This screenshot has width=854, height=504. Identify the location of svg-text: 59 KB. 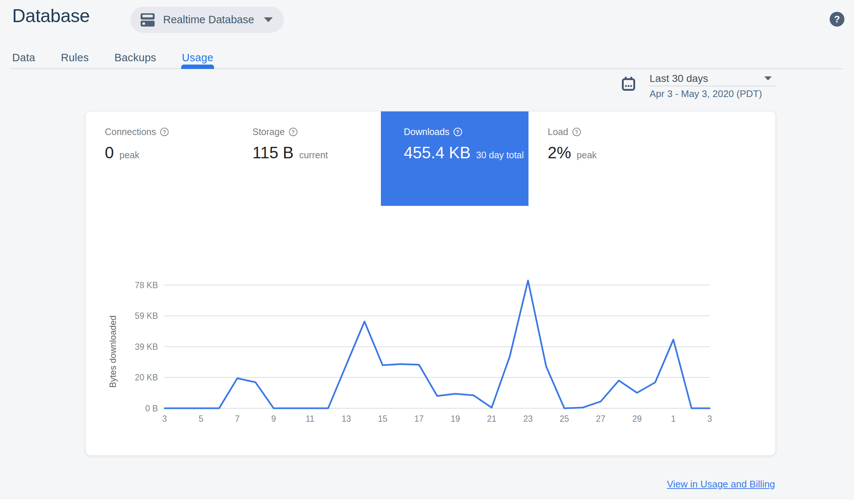
(146, 316).